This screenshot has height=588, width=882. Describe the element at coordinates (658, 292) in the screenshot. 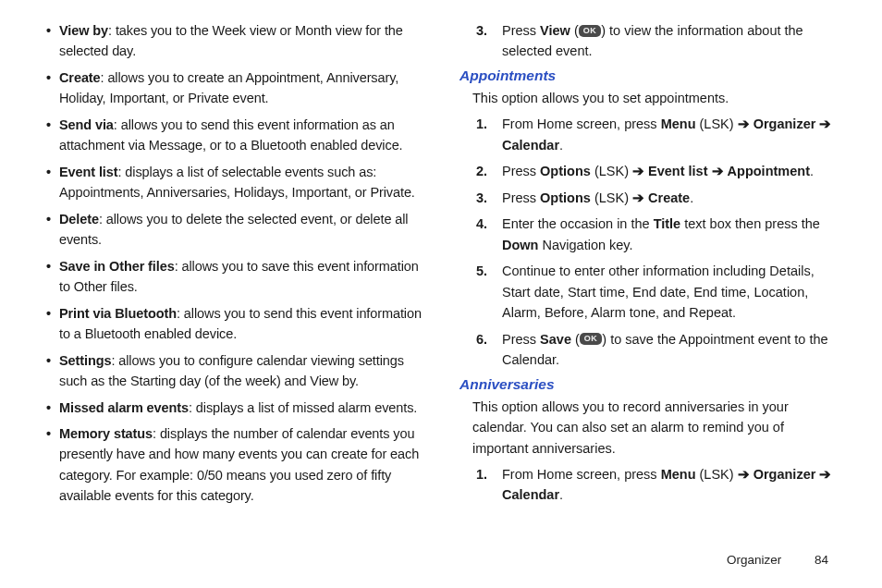

I see `text: Continue to enter other information incl…` at that location.